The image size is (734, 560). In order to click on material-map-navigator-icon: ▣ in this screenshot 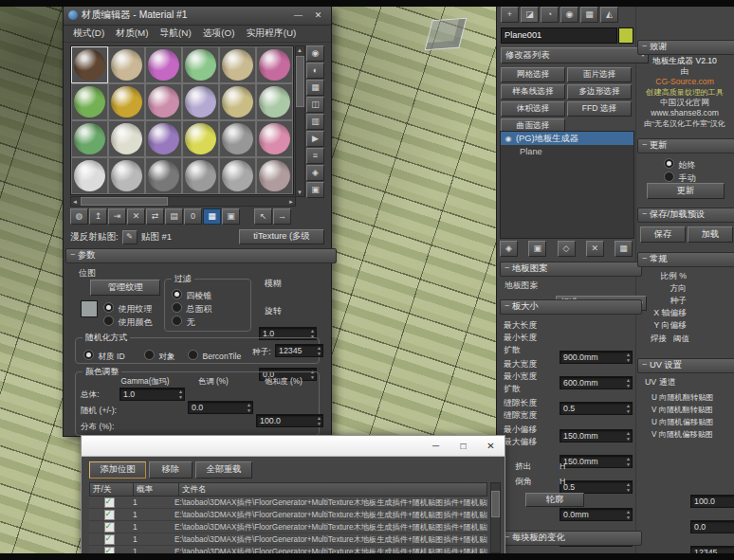, I will do `click(315, 190)`.